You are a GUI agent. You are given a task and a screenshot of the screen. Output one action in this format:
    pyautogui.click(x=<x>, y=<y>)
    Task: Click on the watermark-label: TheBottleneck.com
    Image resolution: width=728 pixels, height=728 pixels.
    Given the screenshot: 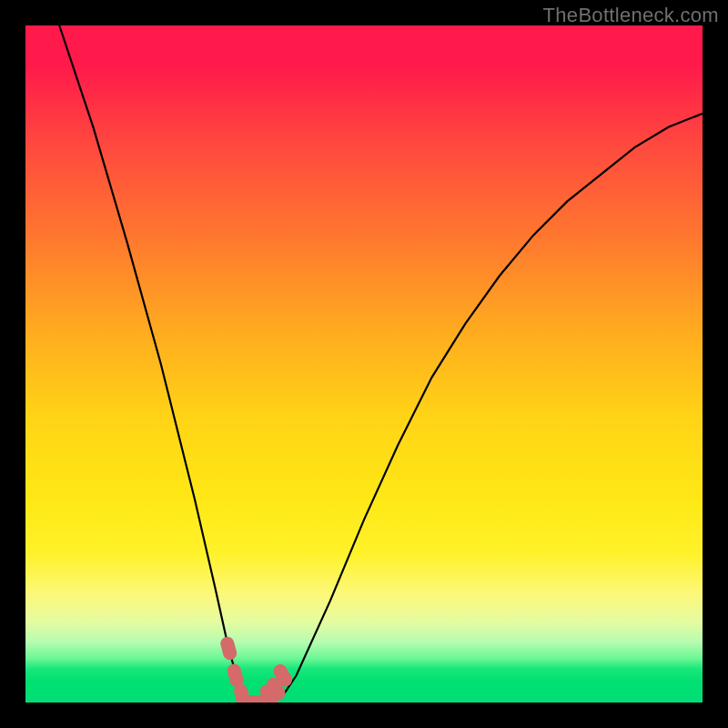 What is the action you would take?
    pyautogui.click(x=632, y=15)
    